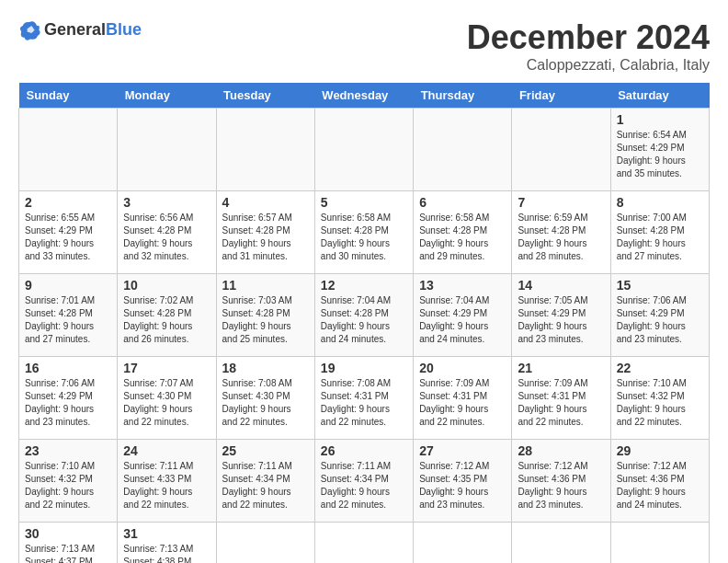  I want to click on day-number: 8, so click(660, 202).